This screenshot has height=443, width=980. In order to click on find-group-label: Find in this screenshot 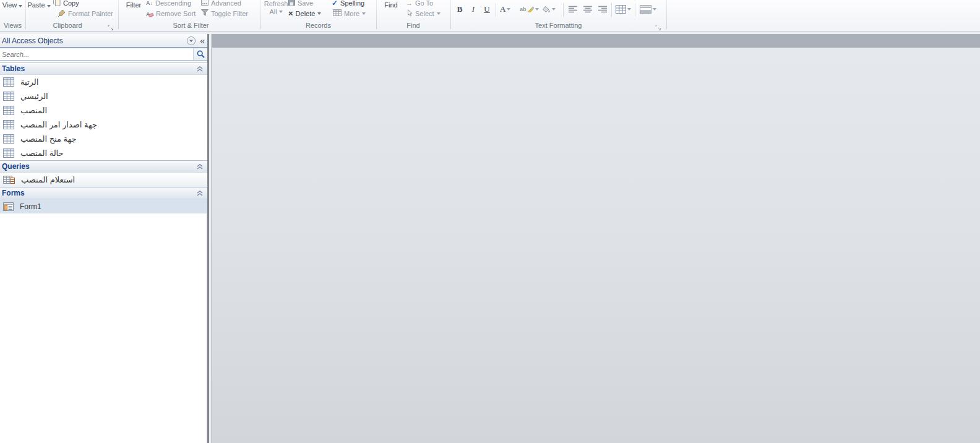, I will do `click(413, 26)`.